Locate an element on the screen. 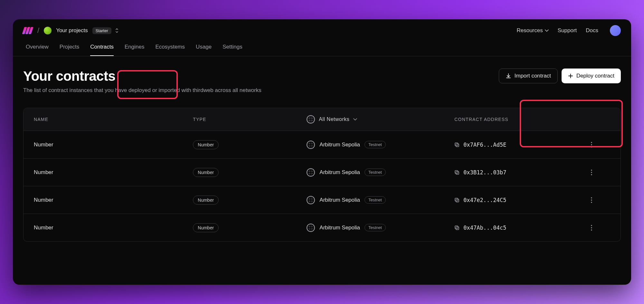 The height and width of the screenshot is (304, 644). tab-overview: Overview is located at coordinates (37, 50).